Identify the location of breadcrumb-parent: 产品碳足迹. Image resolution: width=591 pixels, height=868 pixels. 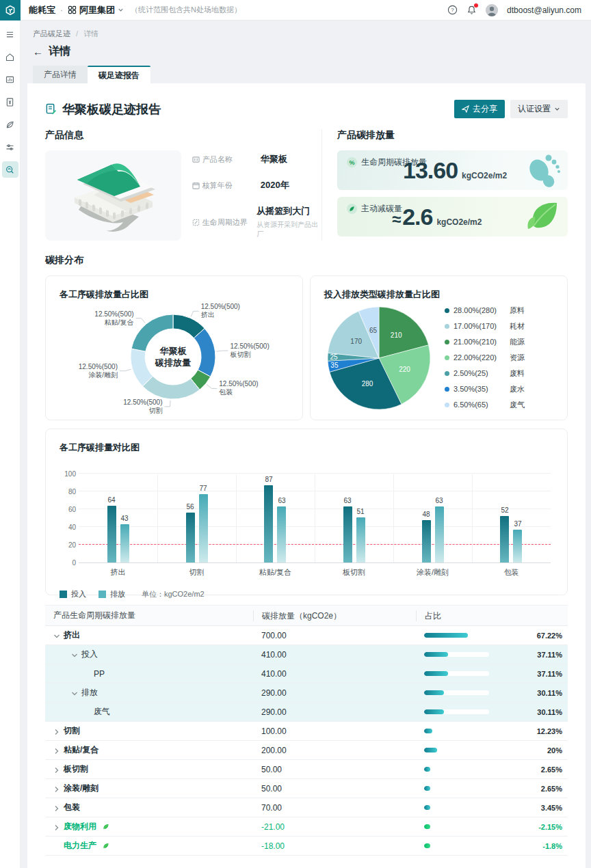
(52, 33).